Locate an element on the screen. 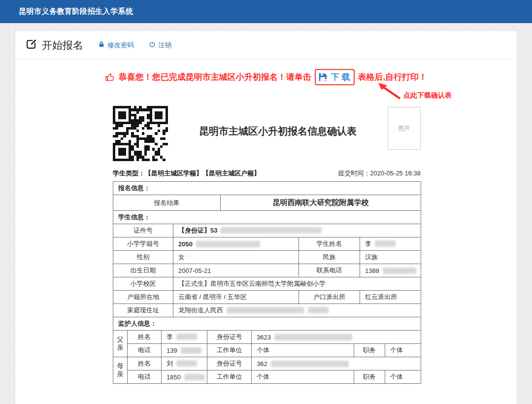 The image size is (532, 404). app-title: 昆明市义务教育阶段招生入学系统 is located at coordinates (76, 12).